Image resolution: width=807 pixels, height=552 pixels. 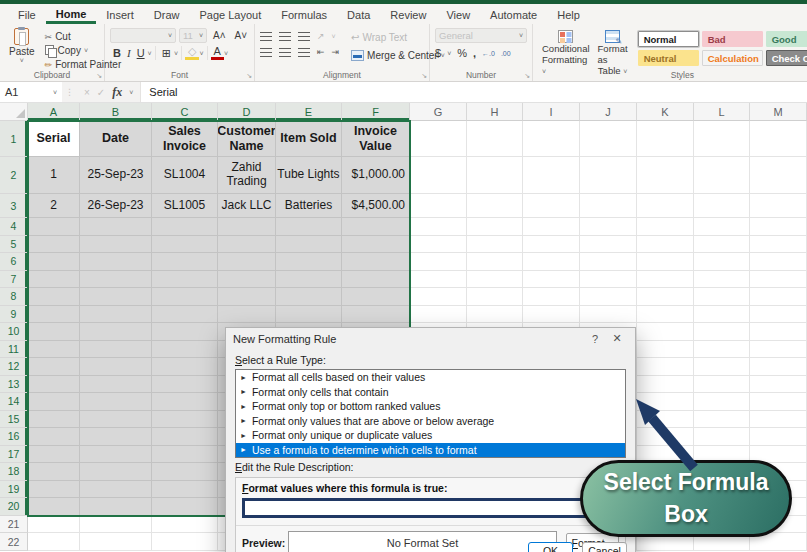 What do you see at coordinates (14, 315) in the screenshot?
I see `row-header-9: 9` at bounding box center [14, 315].